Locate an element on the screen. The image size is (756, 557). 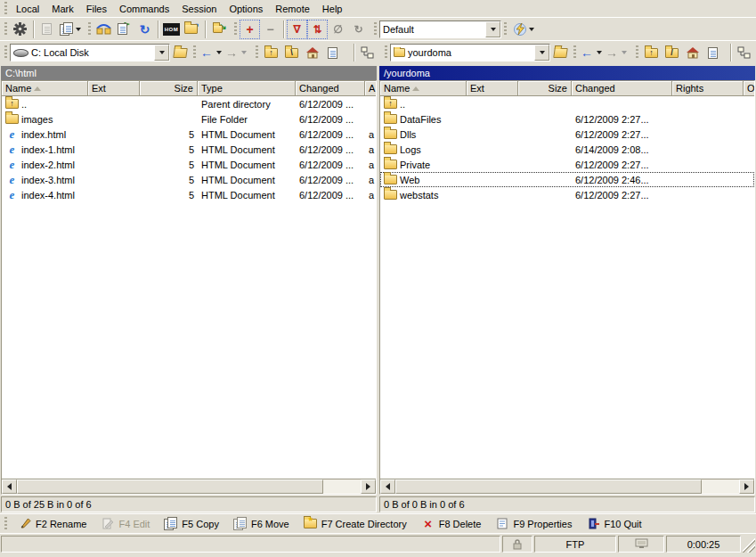
transfer-settings-combo: Default is located at coordinates (440, 29).